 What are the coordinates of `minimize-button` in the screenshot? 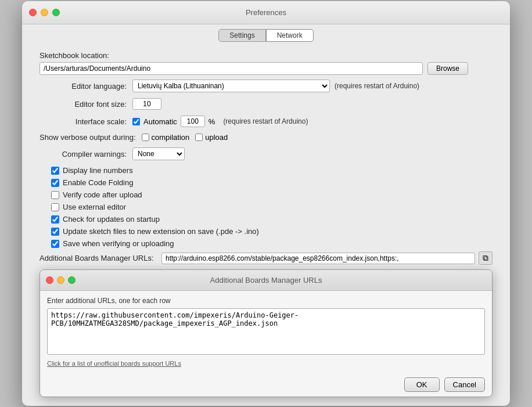 It's located at (44, 13).